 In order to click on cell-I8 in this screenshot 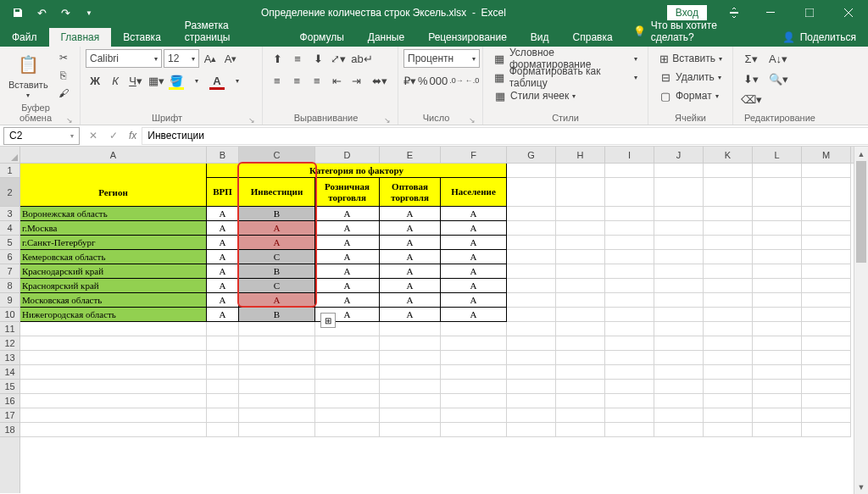, I will do `click(630, 286)`.